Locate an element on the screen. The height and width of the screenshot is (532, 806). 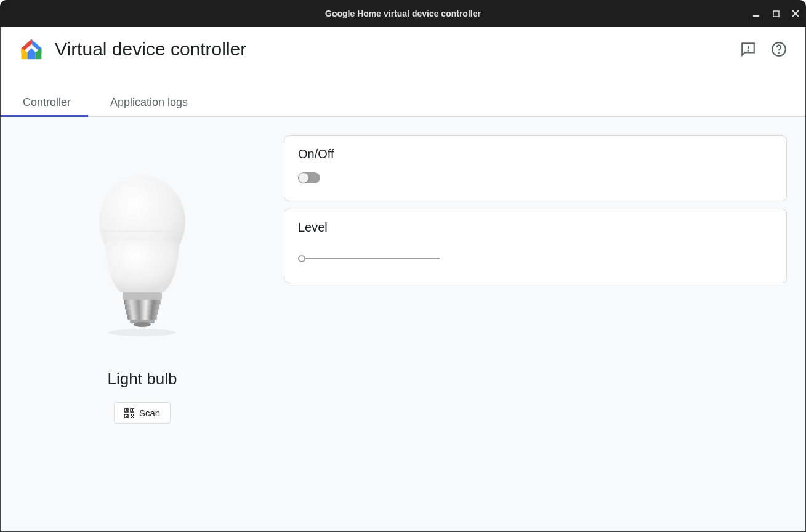
level-slider is located at coordinates (369, 259).